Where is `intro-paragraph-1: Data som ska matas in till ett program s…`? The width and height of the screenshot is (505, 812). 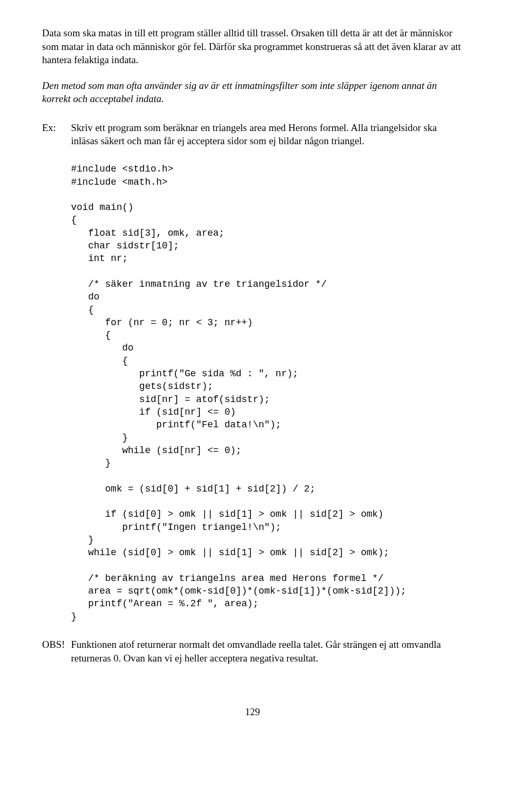
intro-paragraph-1: Data som ska matas in till ett program s… is located at coordinates (252, 46).